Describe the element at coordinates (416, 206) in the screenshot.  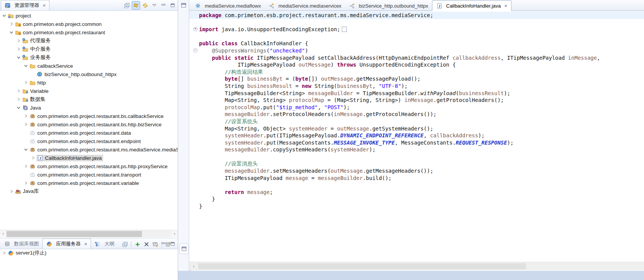
I see `code-line-28: }` at that location.